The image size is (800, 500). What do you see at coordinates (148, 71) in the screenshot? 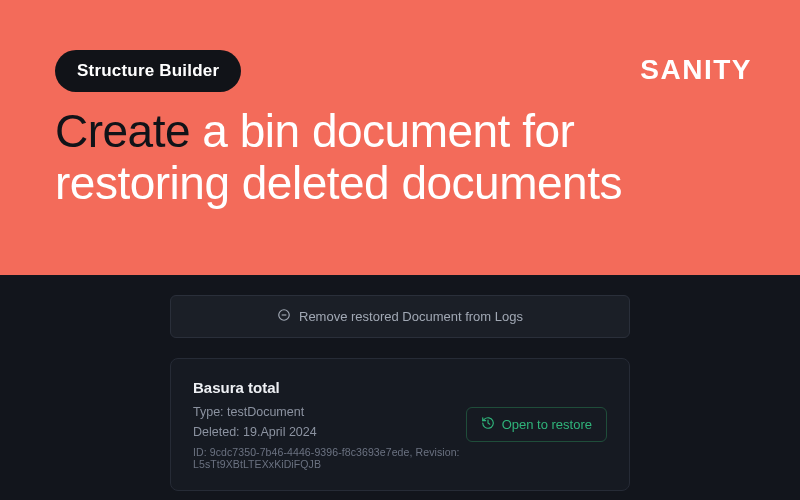
I see `category-pill: Structure Builder` at bounding box center [148, 71].